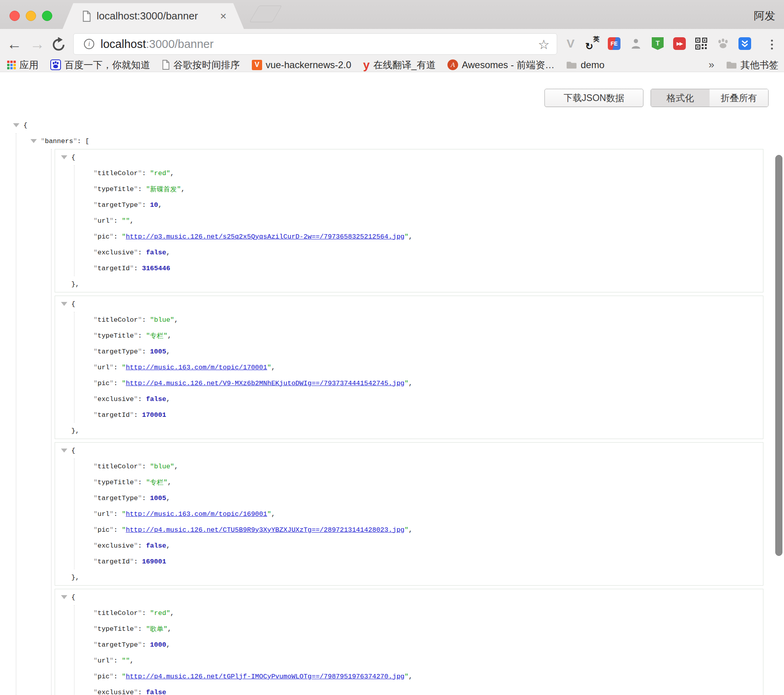 The image size is (784, 695). Describe the element at coordinates (680, 98) in the screenshot. I see `format-button: 格式化` at that location.